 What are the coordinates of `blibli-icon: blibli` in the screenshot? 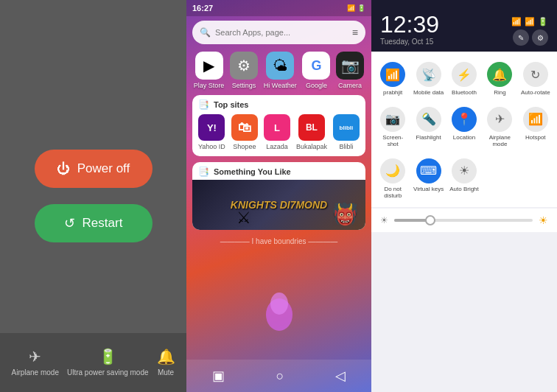 It's located at (346, 127).